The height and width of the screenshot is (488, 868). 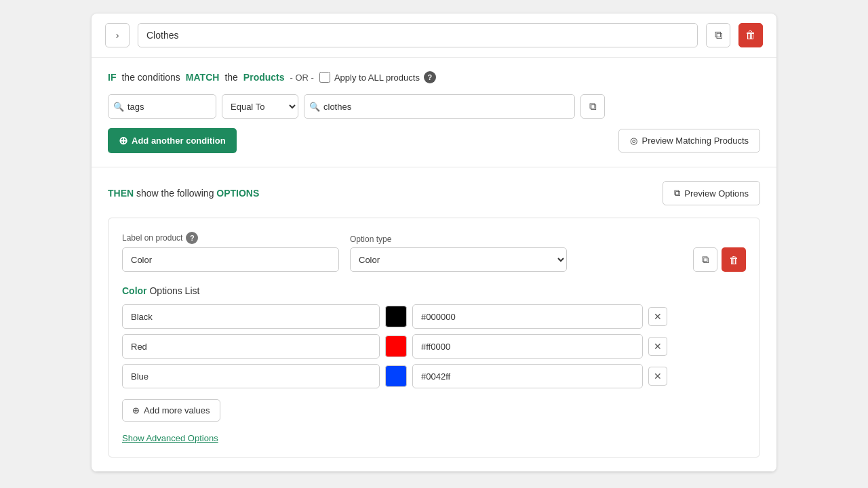 What do you see at coordinates (434, 252) in the screenshot?
I see `option-block-header: Label on product ? Option type Color Tex…` at bounding box center [434, 252].